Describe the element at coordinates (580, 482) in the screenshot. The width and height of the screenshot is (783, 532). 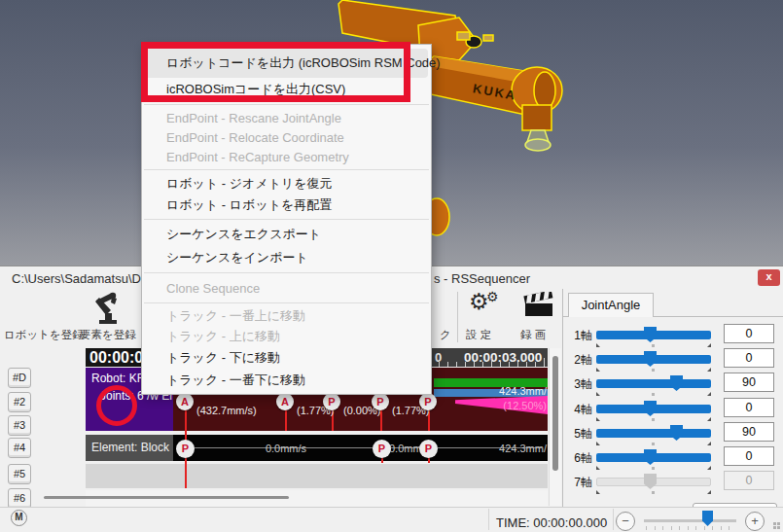
I see `joint-label: 7軸` at that location.